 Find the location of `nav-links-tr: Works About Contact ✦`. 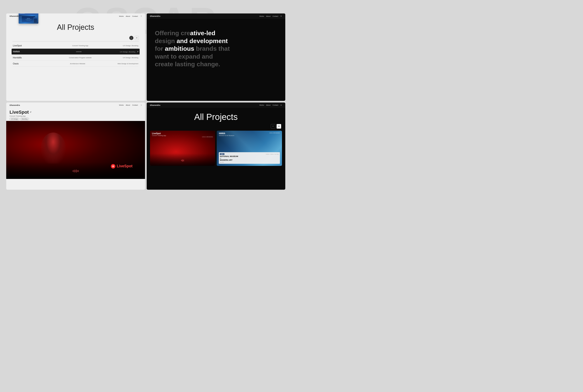

nav-links-tr: Works About Contact ✦ is located at coordinates (271, 16).